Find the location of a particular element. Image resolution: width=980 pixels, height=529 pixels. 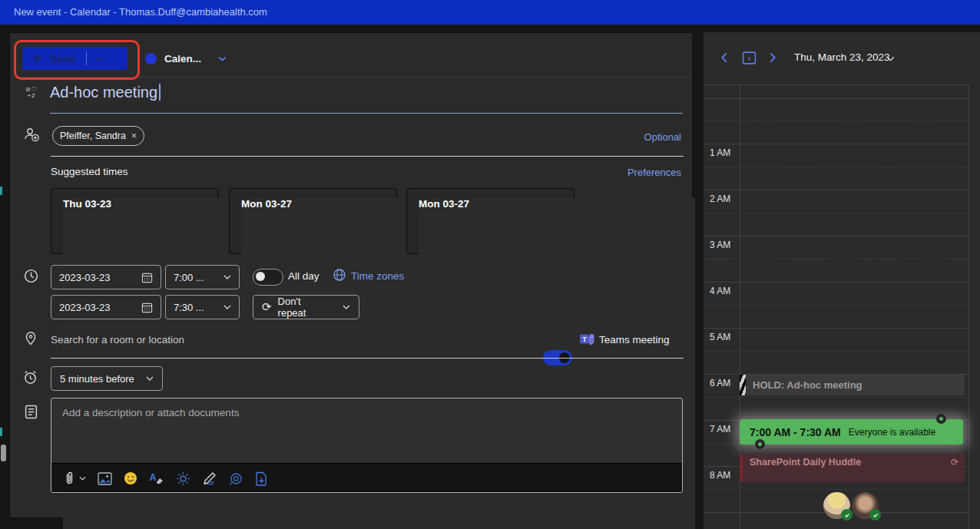

start-date-field: 2023-03-23 is located at coordinates (106, 277).